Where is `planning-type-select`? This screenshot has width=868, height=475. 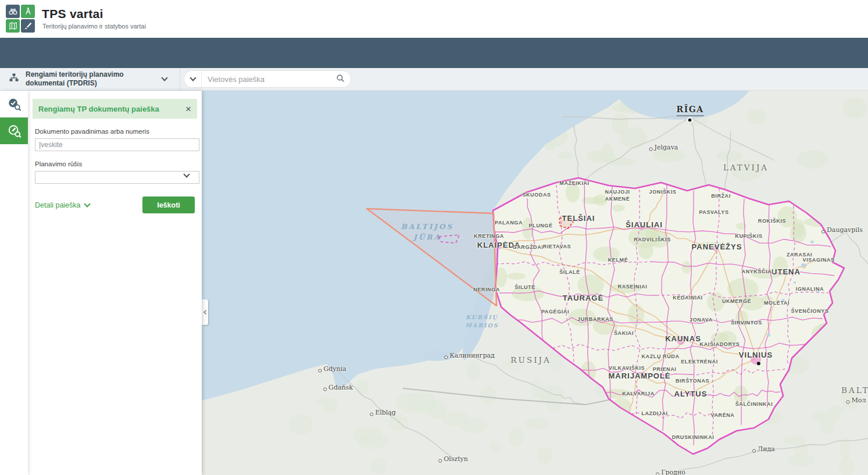
planning-type-select is located at coordinates (117, 177).